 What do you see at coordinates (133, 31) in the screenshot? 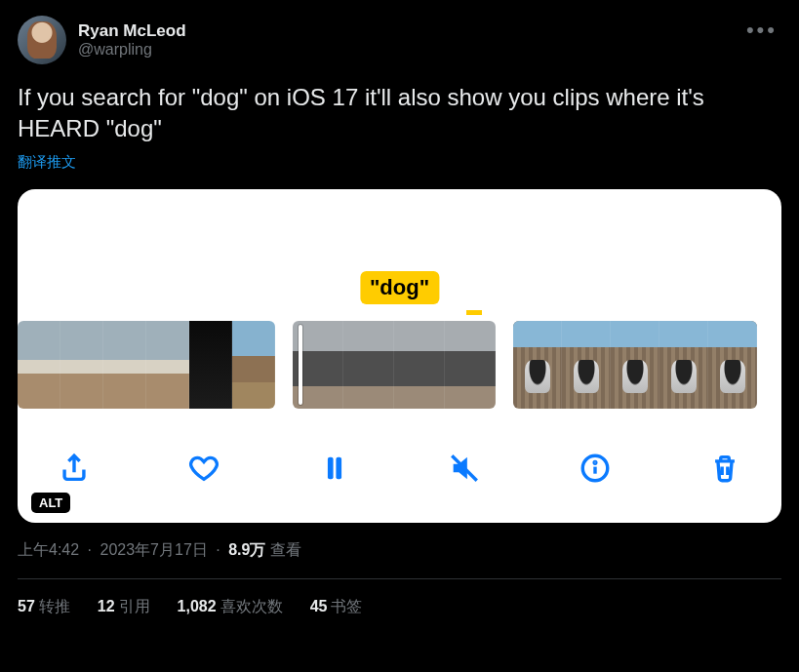
I see `author-name: Ryan McLeod` at bounding box center [133, 31].